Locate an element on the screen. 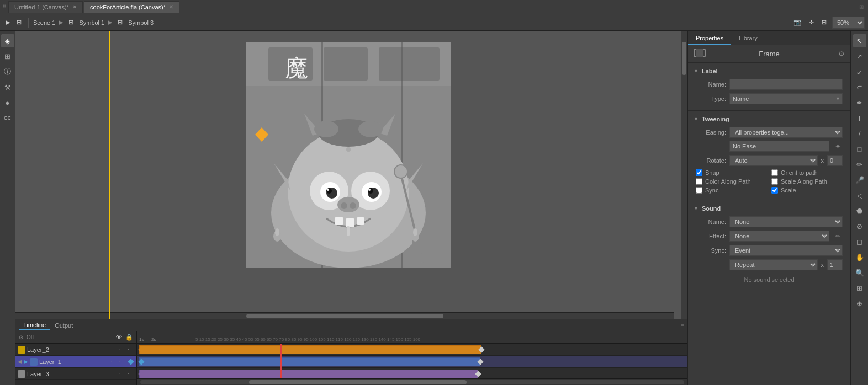 The height and width of the screenshot is (385, 868). sound-effect-select: None Left Channel Right Channel is located at coordinates (780, 236).